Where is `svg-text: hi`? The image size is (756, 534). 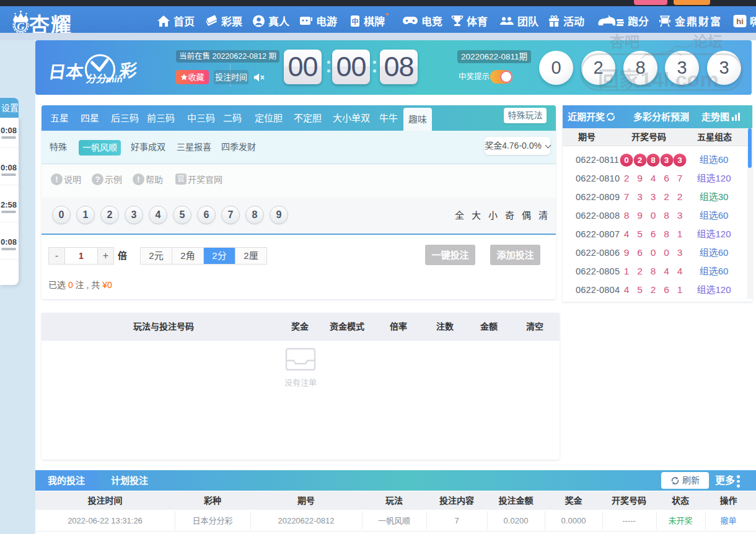 svg-text: hi is located at coordinates (740, 21).